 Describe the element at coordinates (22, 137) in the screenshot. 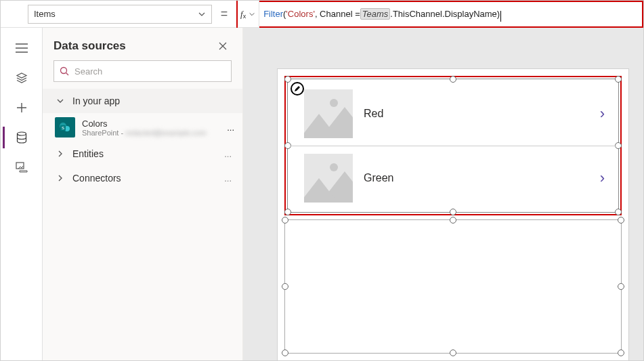

I see `rail-data` at that location.